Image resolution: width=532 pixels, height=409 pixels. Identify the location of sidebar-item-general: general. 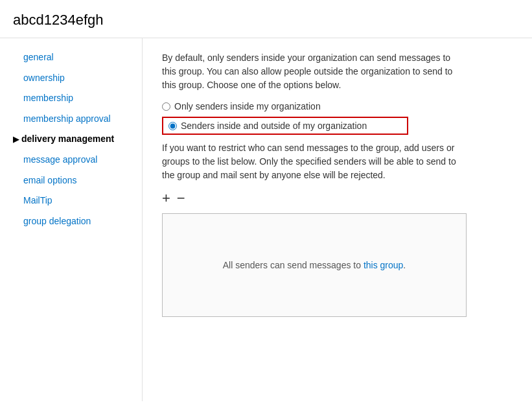
(71, 58).